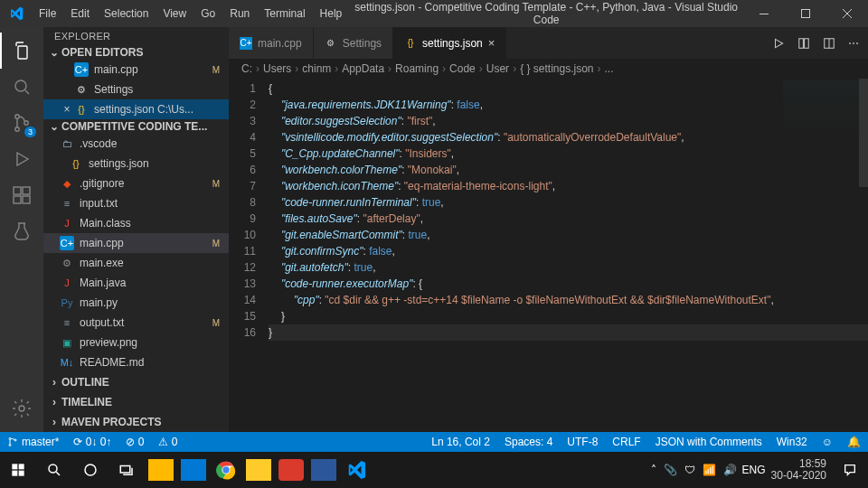 This screenshot has height=488, width=868. Describe the element at coordinates (582, 442) in the screenshot. I see `encoding: UTF-8` at that location.